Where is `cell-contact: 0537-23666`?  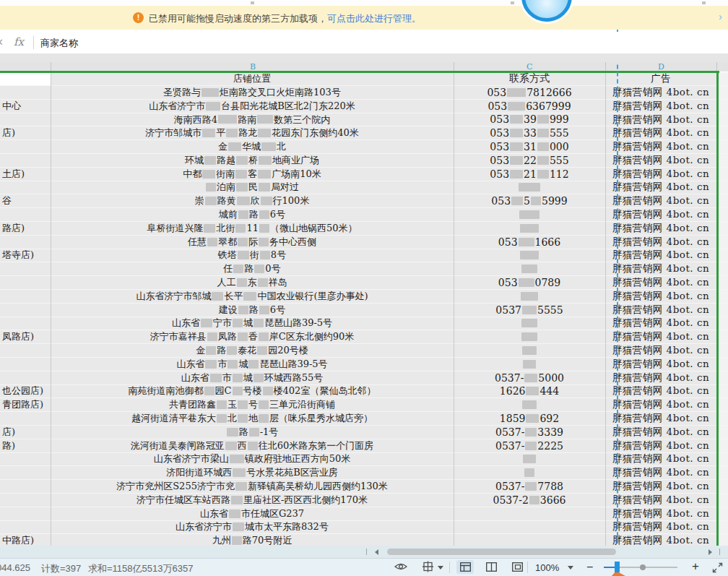 cell-contact: 0537-23666 is located at coordinates (529, 500).